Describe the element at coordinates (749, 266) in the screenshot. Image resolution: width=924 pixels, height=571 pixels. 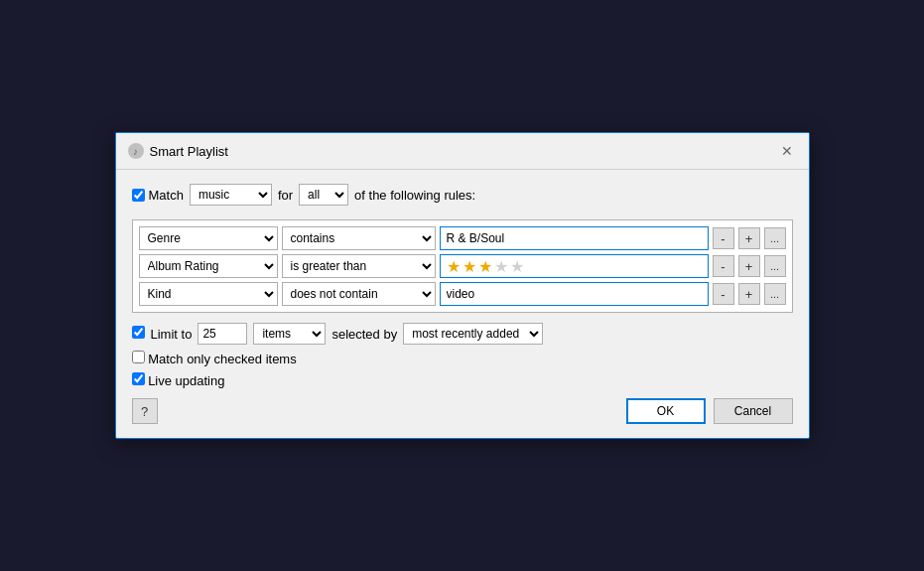
I see `rule-2-plus-btn: +` at that location.